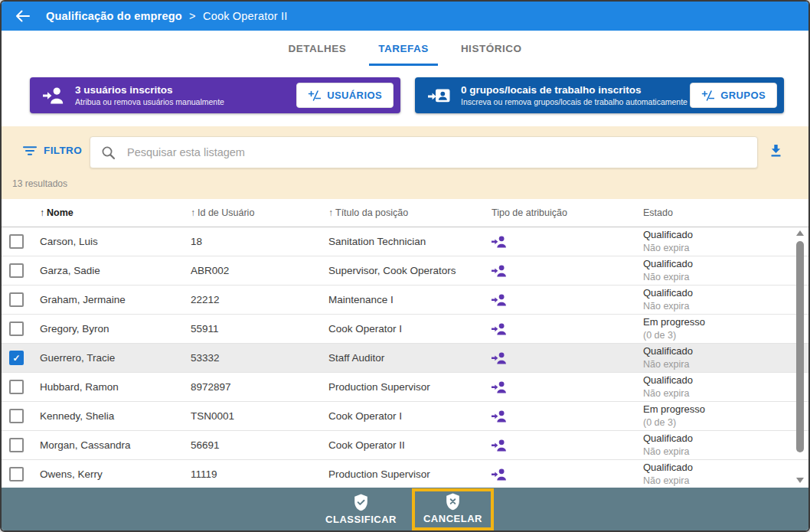 The height and width of the screenshot is (532, 810). What do you see at coordinates (424, 152) in the screenshot?
I see `search-box` at bounding box center [424, 152].